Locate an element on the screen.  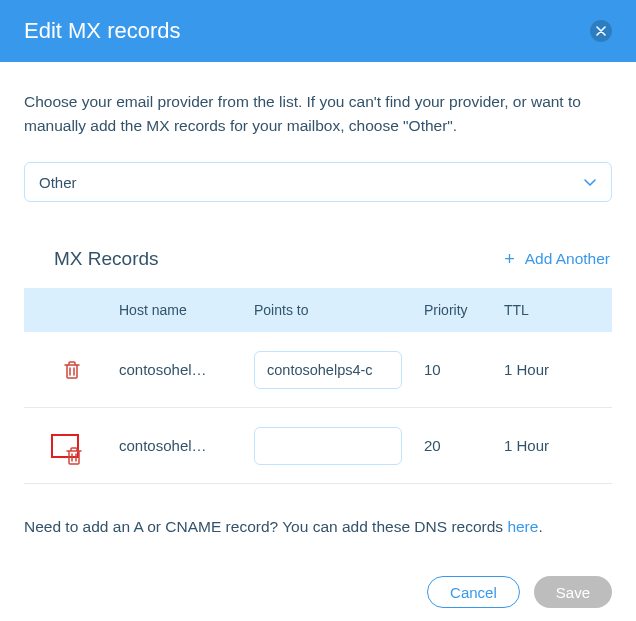
footnote-link: here is located at coordinates (522, 526).